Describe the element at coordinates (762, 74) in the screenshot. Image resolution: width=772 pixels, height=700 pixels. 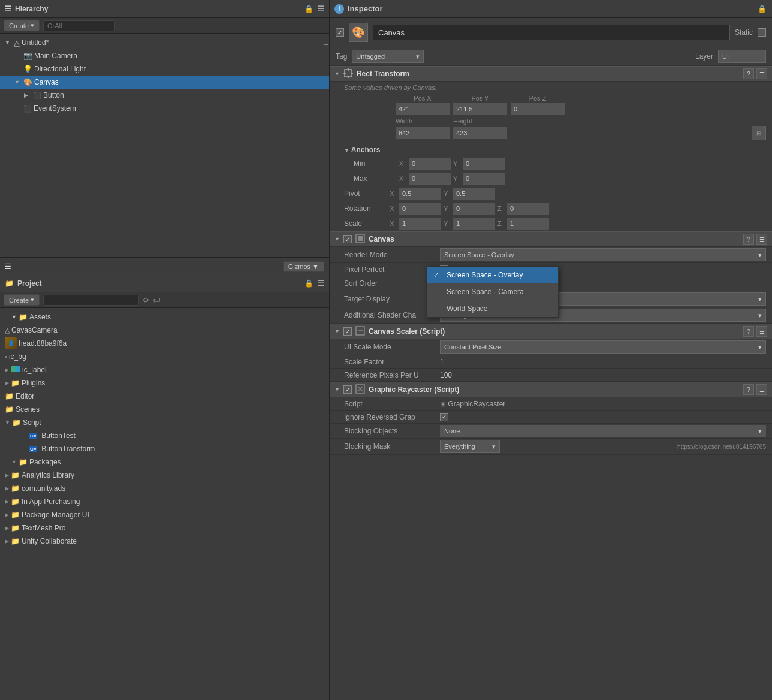
I see `rect-settings-btn: ☰` at that location.